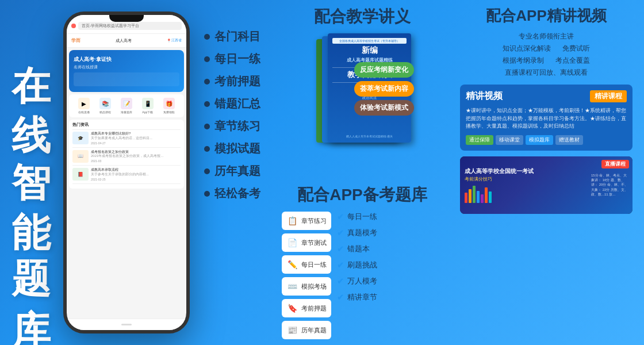  Describe the element at coordinates (546, 185) in the screenshot. I see `live-card: 成人高等学校全国统一考试 考前满分技巧 15分 命、林、考点、大象讲： 16分` at that location.